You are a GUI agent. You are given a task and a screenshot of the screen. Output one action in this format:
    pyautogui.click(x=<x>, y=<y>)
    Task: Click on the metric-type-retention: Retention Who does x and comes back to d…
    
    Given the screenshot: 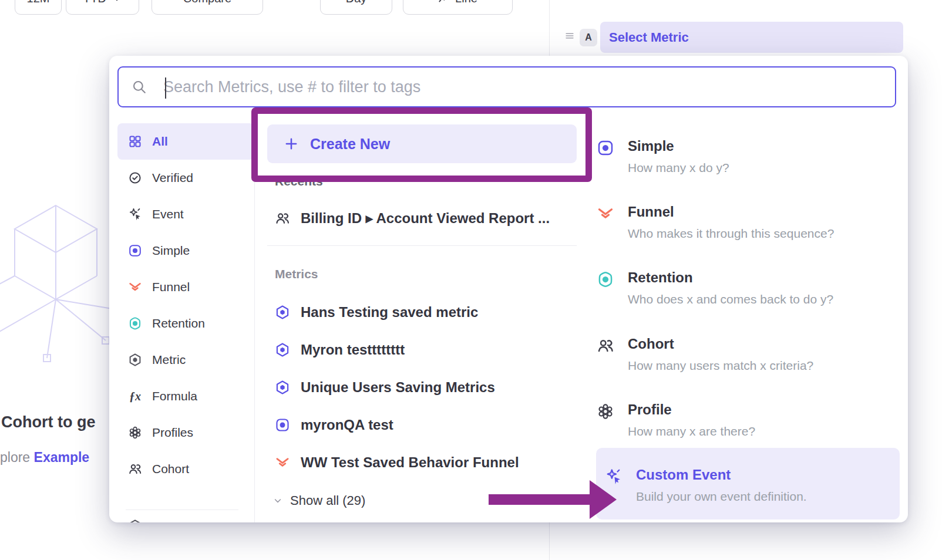 What is the action you would take?
    pyautogui.click(x=748, y=288)
    